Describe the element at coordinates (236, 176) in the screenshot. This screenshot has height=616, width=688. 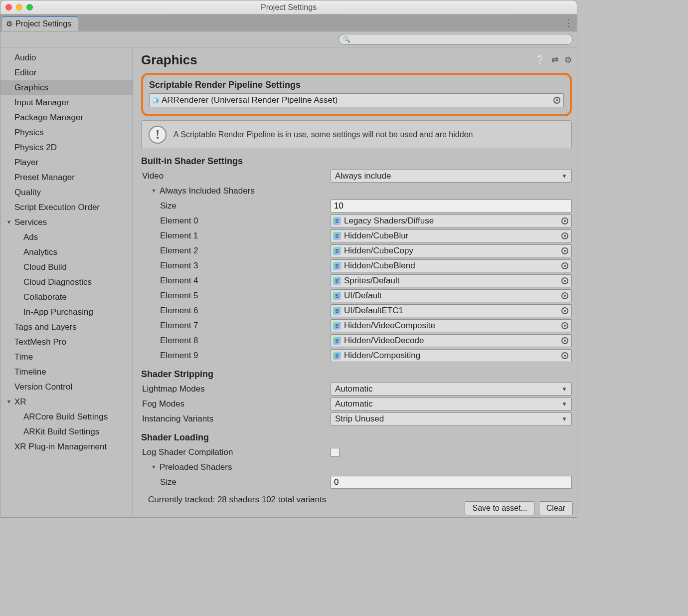
I see `video-label: Video` at that location.